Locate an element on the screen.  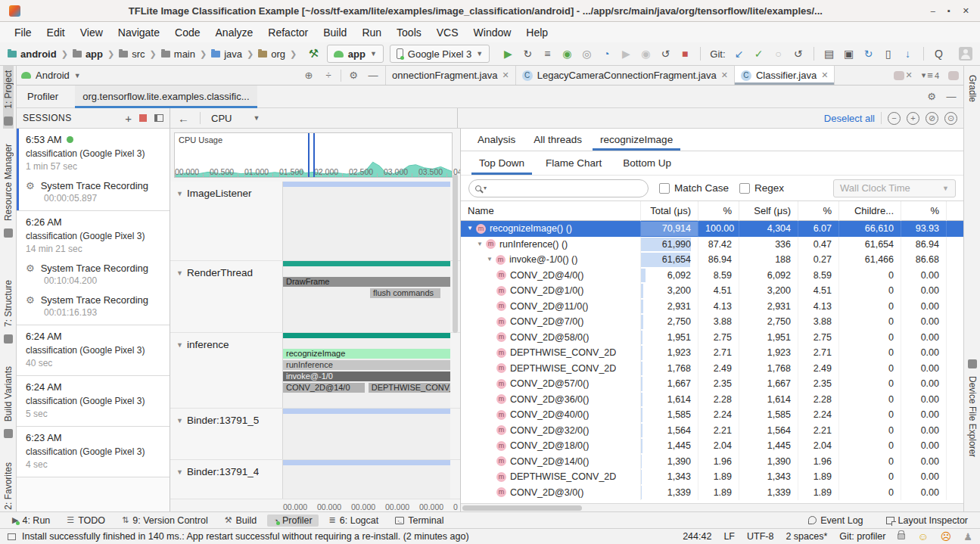
encoding: UTF-8 is located at coordinates (760, 536).